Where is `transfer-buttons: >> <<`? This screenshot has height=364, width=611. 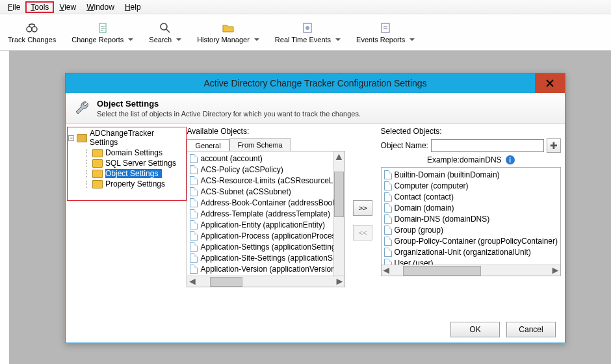 transfer-buttons: >> << is located at coordinates (363, 220).